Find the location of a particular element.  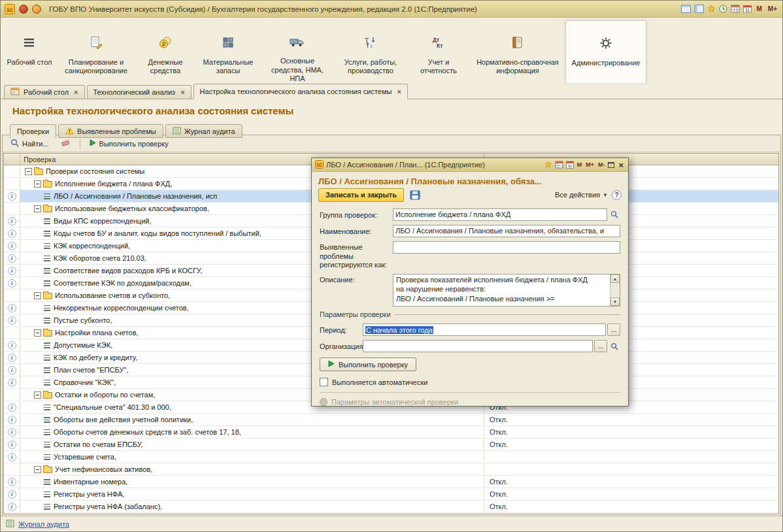

close-dialog-icon: × is located at coordinates (621, 165).